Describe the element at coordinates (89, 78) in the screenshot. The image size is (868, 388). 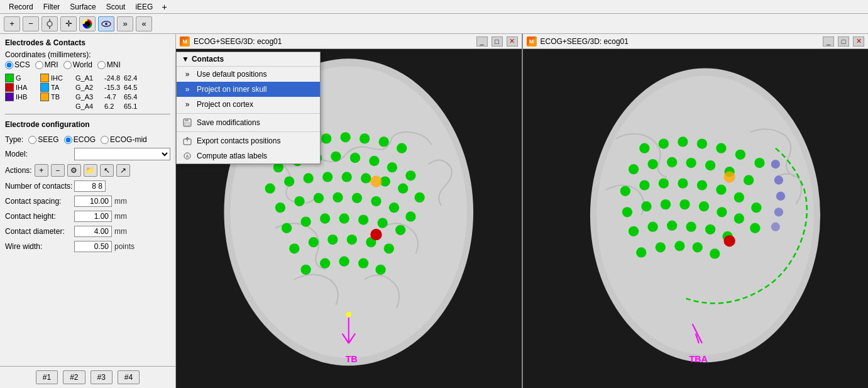
I see `electrode-G_A1: G_A1` at that location.